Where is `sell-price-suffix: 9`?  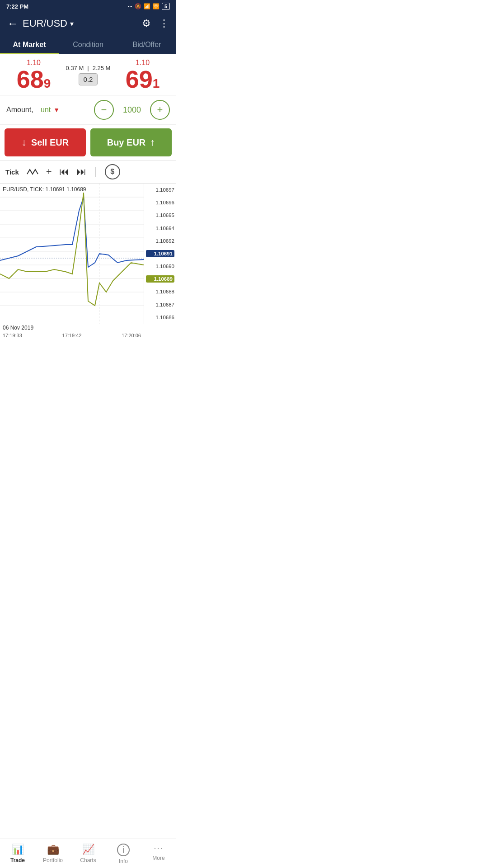
sell-price-suffix: 9 is located at coordinates (47, 84).